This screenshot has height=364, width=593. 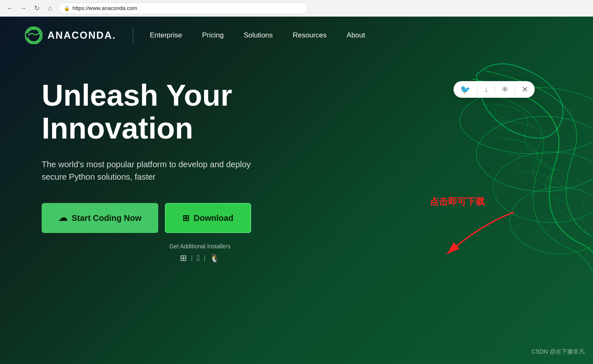 What do you see at coordinates (457, 203) in the screenshot?
I see `annotation-container: 点击即可下载` at bounding box center [457, 203].